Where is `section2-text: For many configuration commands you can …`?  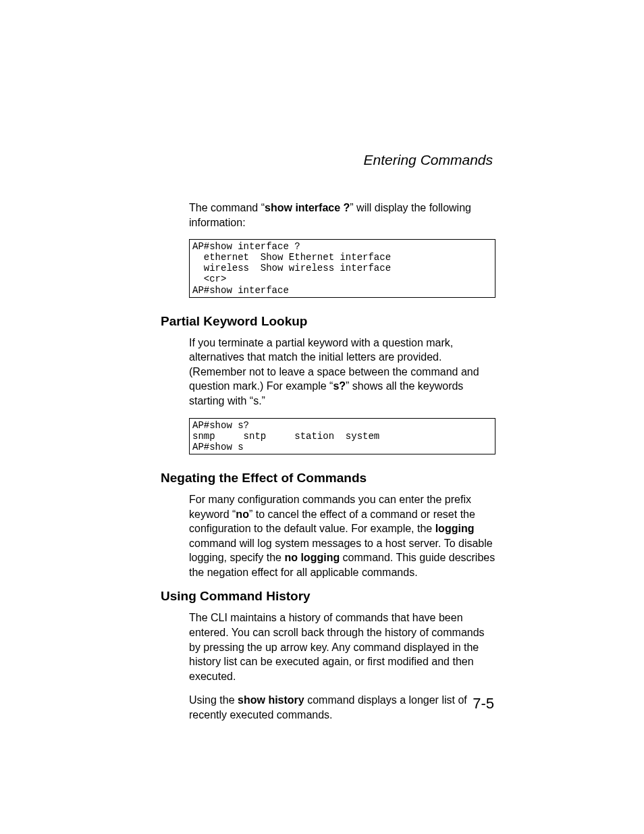 section2-text: For many configuration commands you can … is located at coordinates (342, 536).